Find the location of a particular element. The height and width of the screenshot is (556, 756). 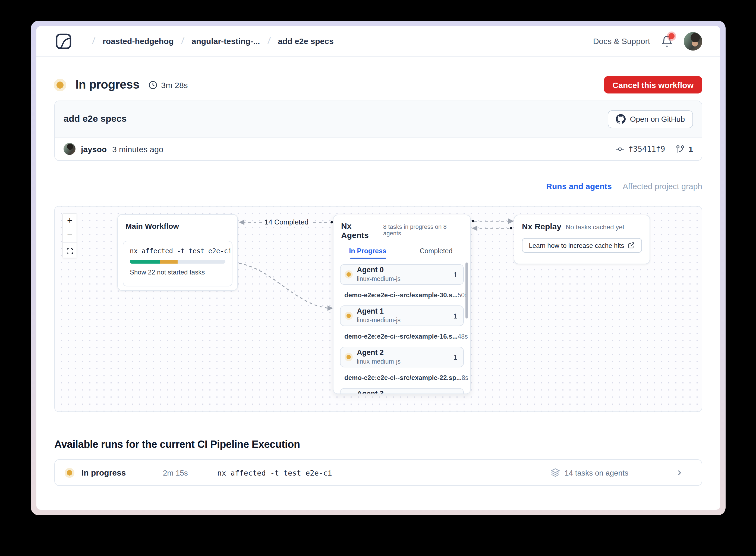

commit-sha: f35411f9 is located at coordinates (646, 149).